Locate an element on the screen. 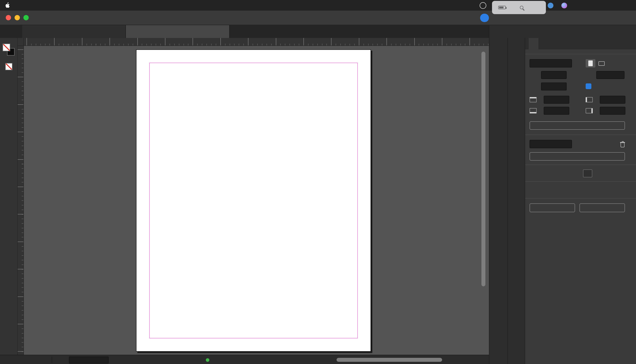 The width and height of the screenshot is (636, 364). preflight-profile-dropdown is located at coordinates (163, 360).